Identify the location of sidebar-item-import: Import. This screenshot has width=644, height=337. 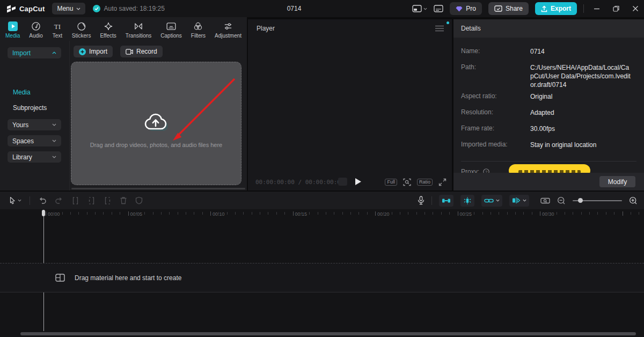
(34, 53).